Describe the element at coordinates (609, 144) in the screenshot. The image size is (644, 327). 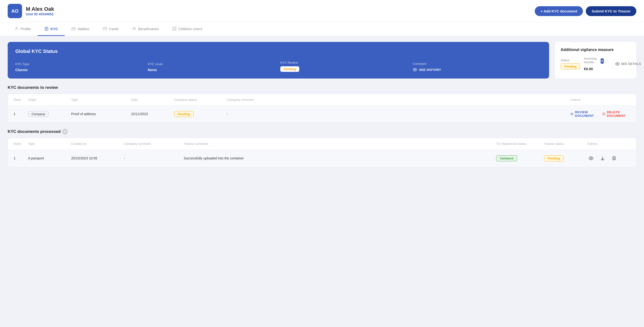
I see `pcol-actions: Actions` at that location.